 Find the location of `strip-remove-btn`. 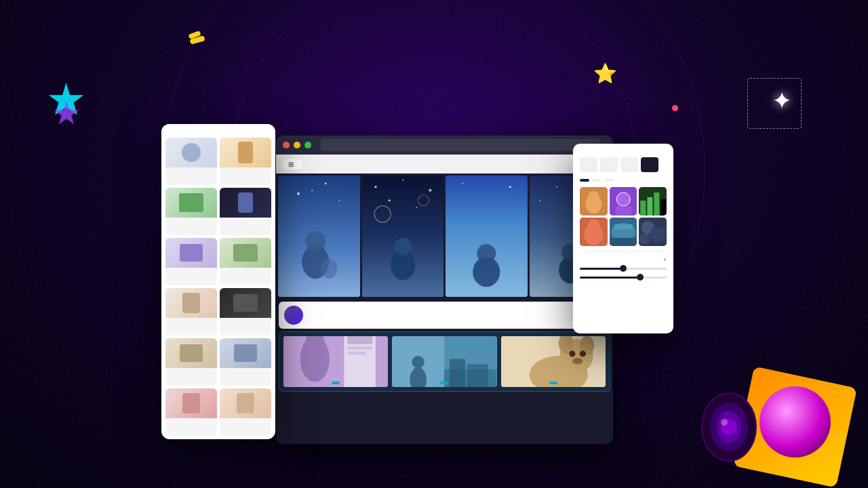

strip-remove-btn is located at coordinates (553, 383).